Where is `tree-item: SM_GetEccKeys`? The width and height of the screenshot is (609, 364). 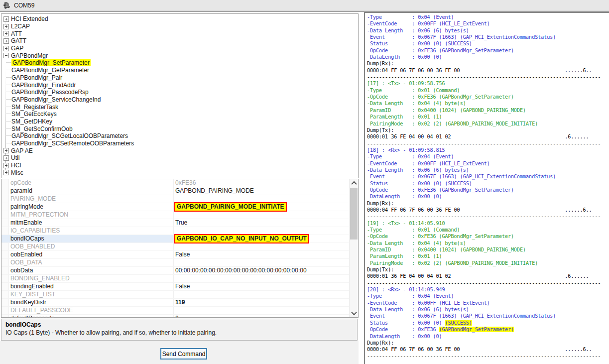 tree-item: SM_GetEccKeys is located at coordinates (180, 115).